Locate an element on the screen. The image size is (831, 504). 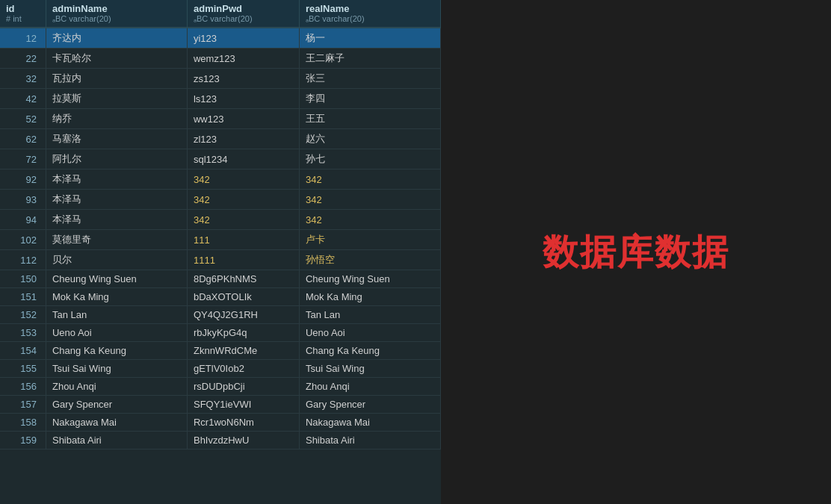
cell-adminpwd: QY4QJ2G1RH is located at coordinates (243, 315).